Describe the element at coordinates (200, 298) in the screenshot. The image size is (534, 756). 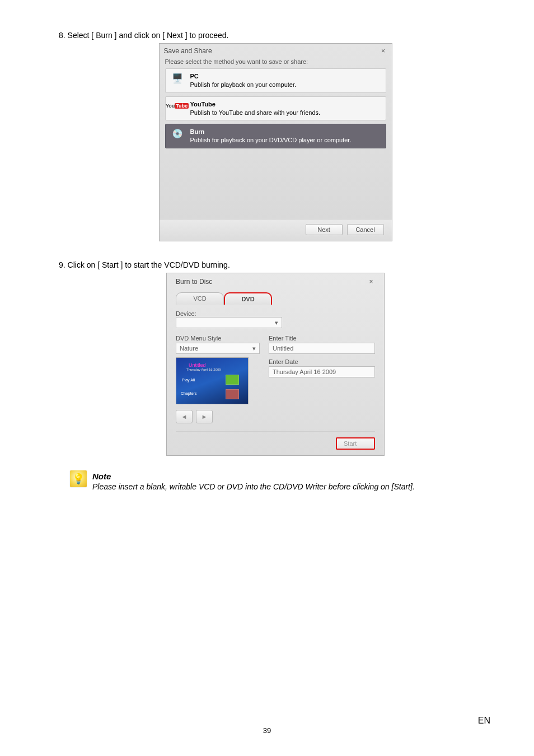
I see `tab-vcd: VCD` at that location.